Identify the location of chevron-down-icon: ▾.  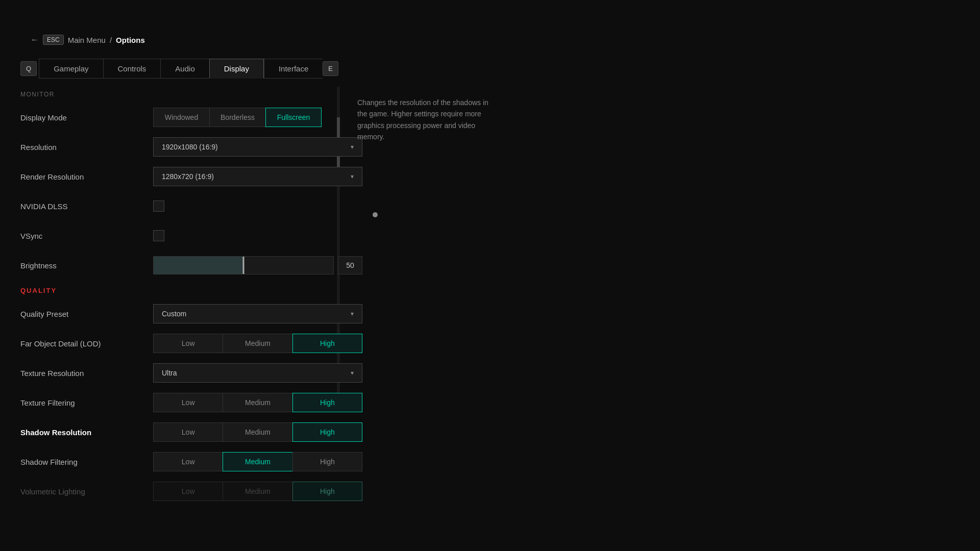
(352, 147).